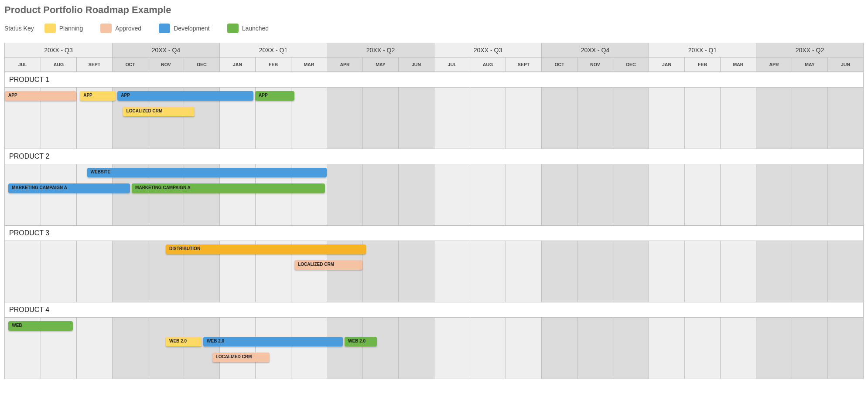 The height and width of the screenshot is (407, 868). I want to click on legend-item: Development, so click(184, 28).